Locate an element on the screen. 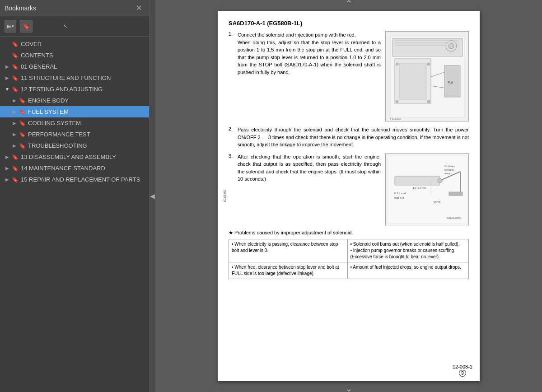 Image resolution: width=542 pixels, height=392 pixels. table-cell-2-1: • When free, clearance between stop leve… is located at coordinates (288, 271).